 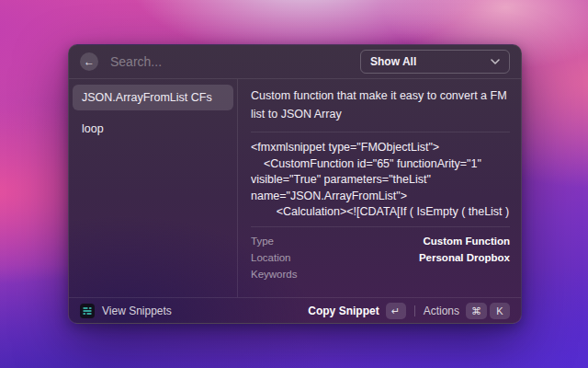 What do you see at coordinates (380, 274) in the screenshot?
I see `metadata-row-keywords: Keywords` at bounding box center [380, 274].